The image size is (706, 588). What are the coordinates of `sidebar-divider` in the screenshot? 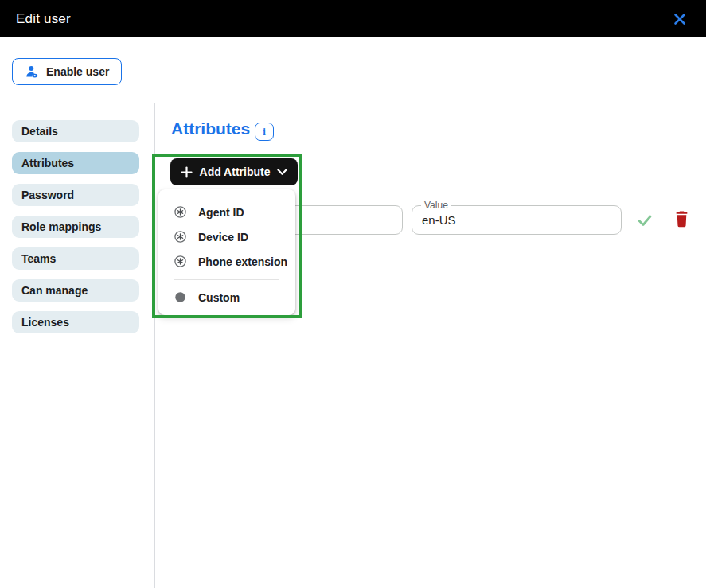 It's located at (154, 345).